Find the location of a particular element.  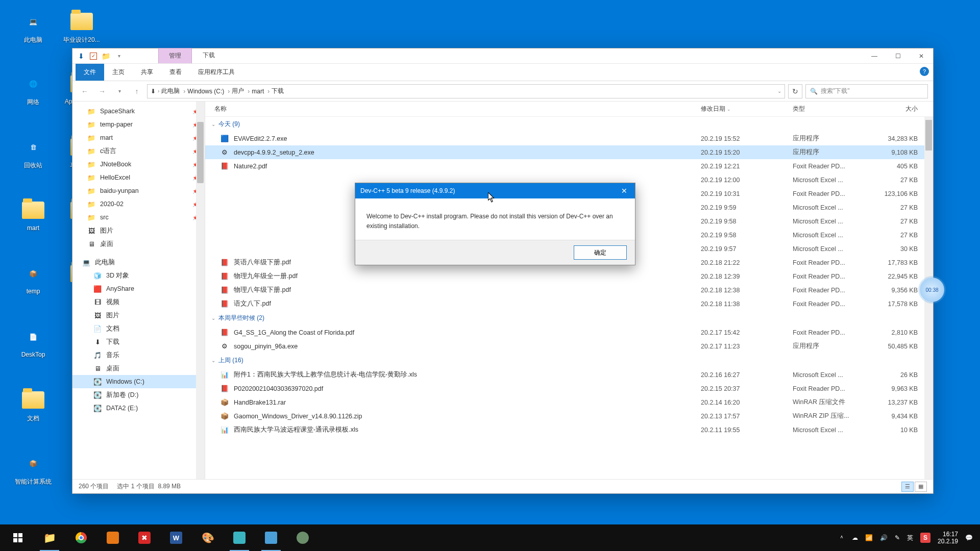

taskbar-app-teal is located at coordinates (239, 538).